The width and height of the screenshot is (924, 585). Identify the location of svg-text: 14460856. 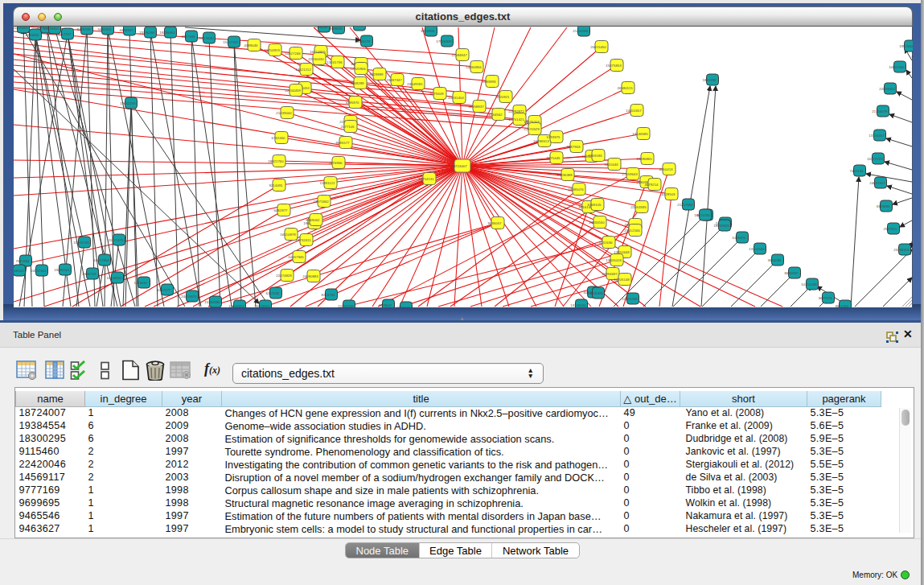
(474, 68).